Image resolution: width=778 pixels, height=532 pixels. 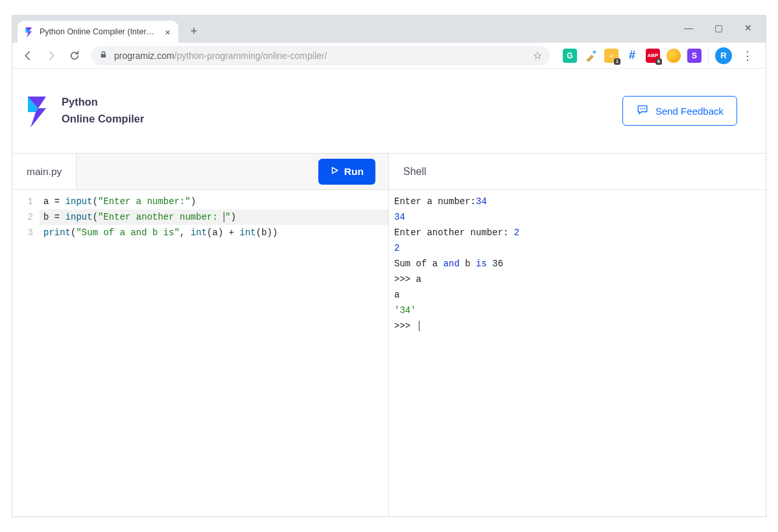 I want to click on play-icon, so click(x=335, y=172).